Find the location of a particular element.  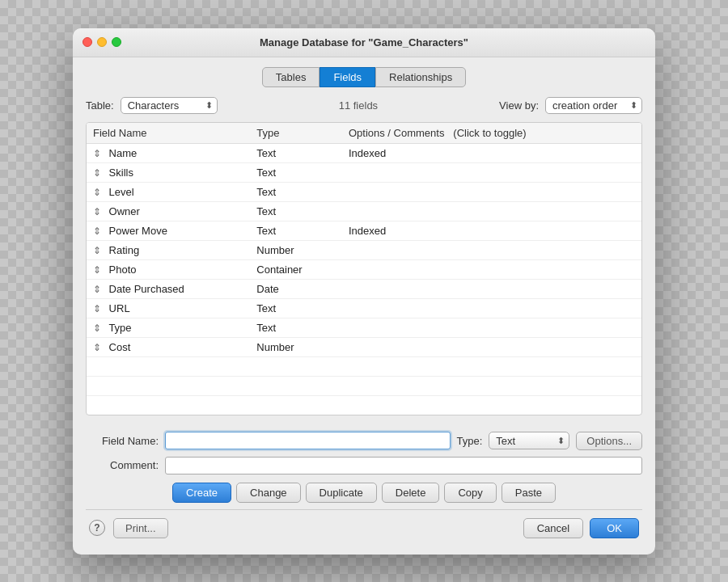

minimize-button is located at coordinates (102, 42).